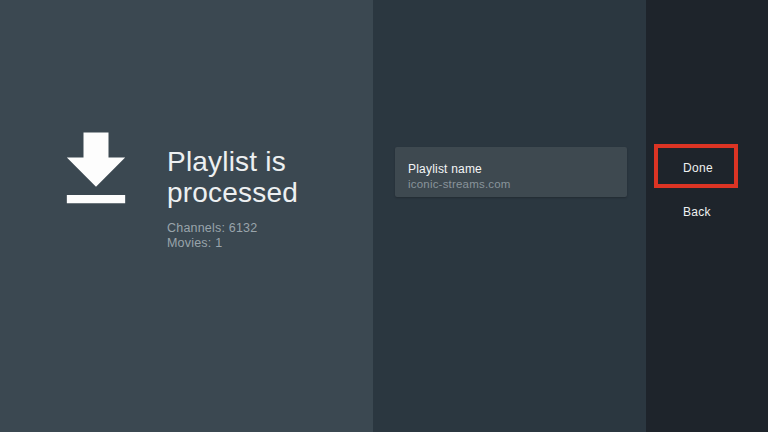  Describe the element at coordinates (511, 169) in the screenshot. I see `playlist-name-label: Playlist name` at that location.